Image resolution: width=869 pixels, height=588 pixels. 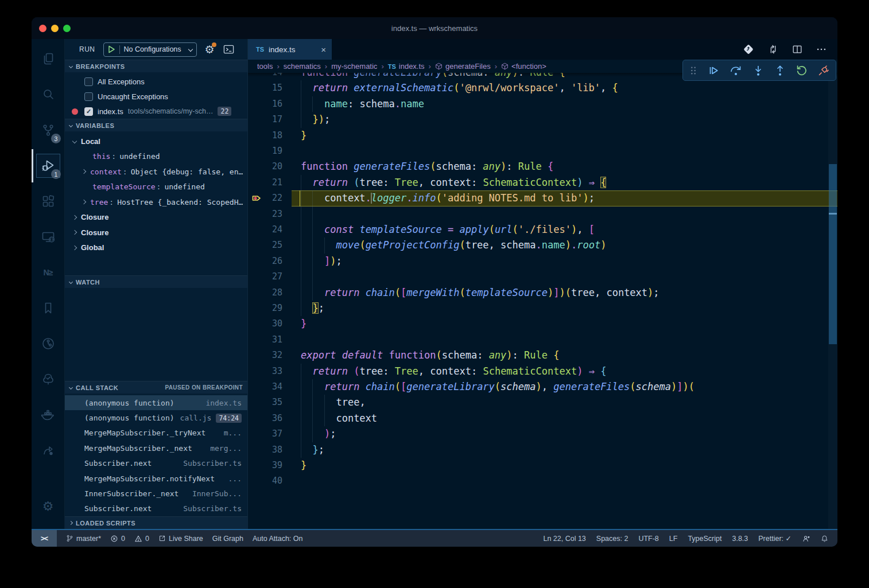 What do you see at coordinates (543, 277) in the screenshot?
I see `code-line-27: 27` at bounding box center [543, 277].